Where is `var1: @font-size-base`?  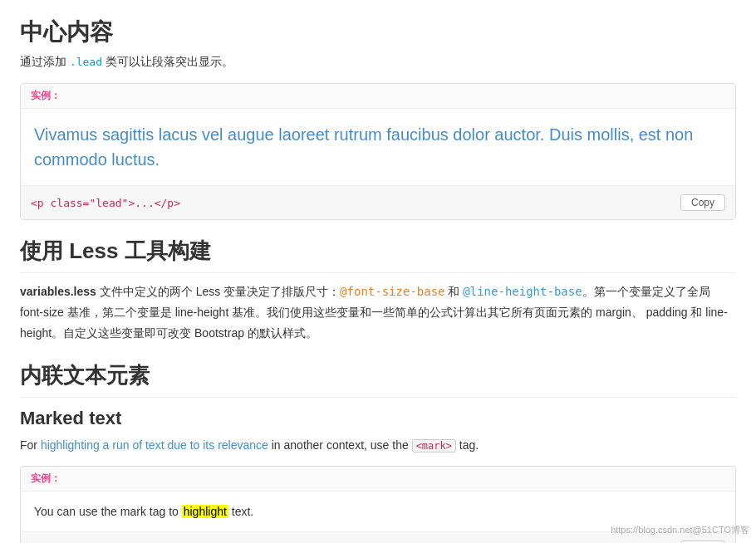
var1: @font-size-base is located at coordinates (392, 291).